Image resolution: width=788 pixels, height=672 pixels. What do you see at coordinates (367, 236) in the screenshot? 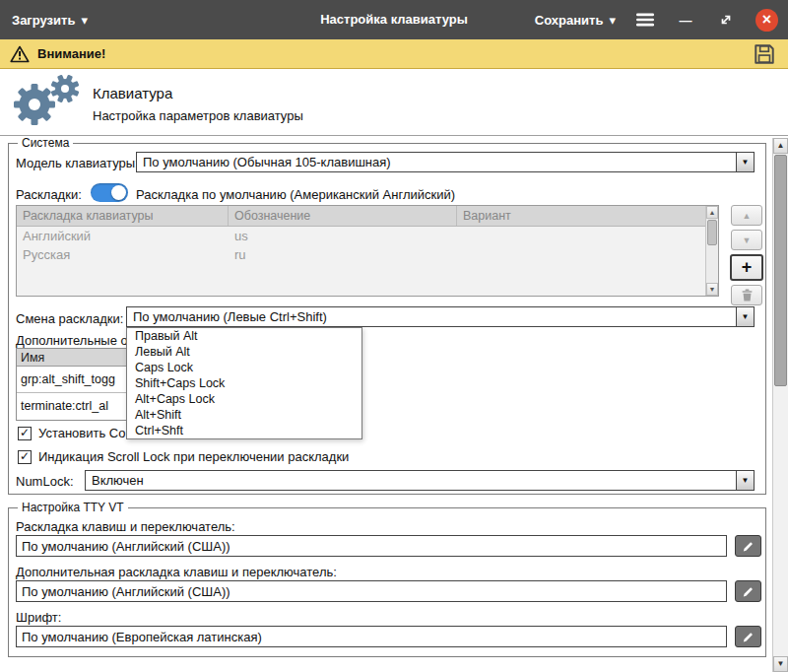
I see `table-row: Английский us` at bounding box center [367, 236].